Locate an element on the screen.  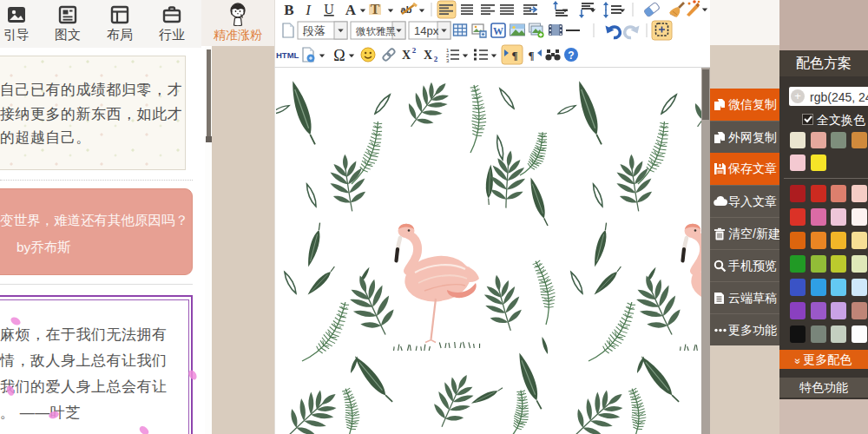
svg-text: T is located at coordinates (375, 9).